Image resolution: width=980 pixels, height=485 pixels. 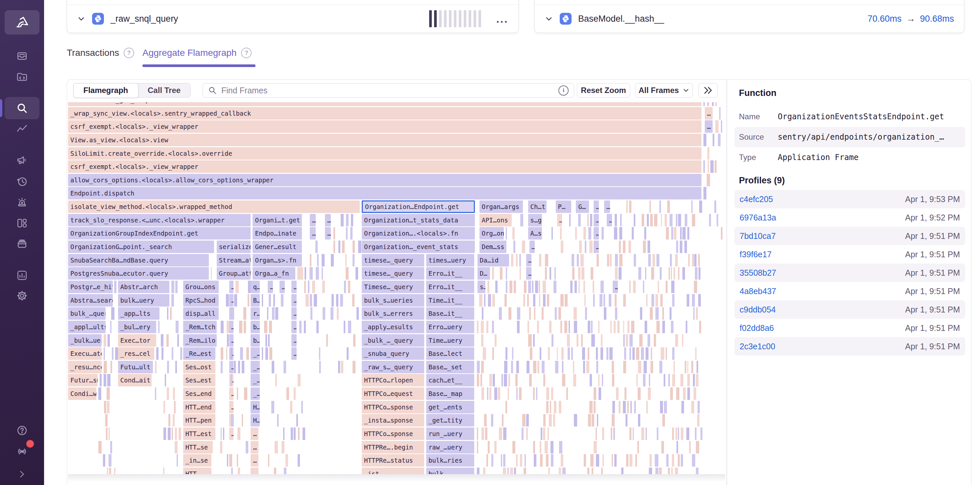 What do you see at coordinates (450, 447) in the screenshot?
I see `flame-frame: raw_…uery` at bounding box center [450, 447].